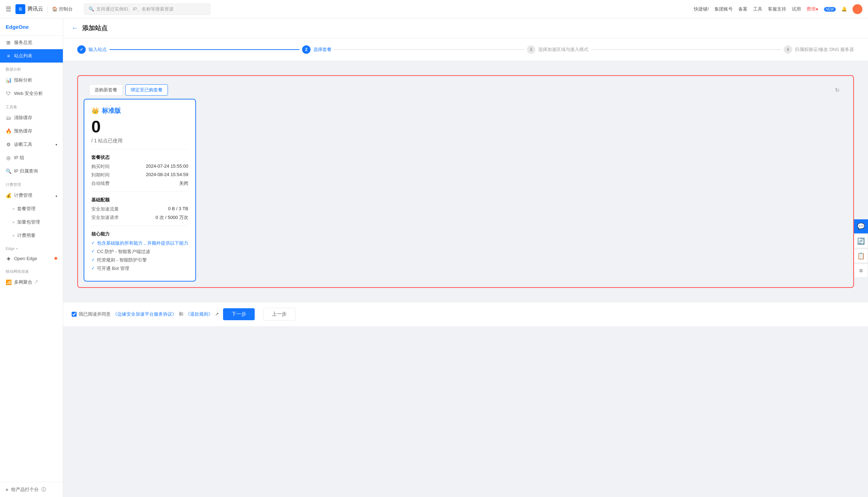 The height and width of the screenshot is (497, 868). I want to click on sidebar-item-site-list: ≡ 站点列表, so click(32, 56).